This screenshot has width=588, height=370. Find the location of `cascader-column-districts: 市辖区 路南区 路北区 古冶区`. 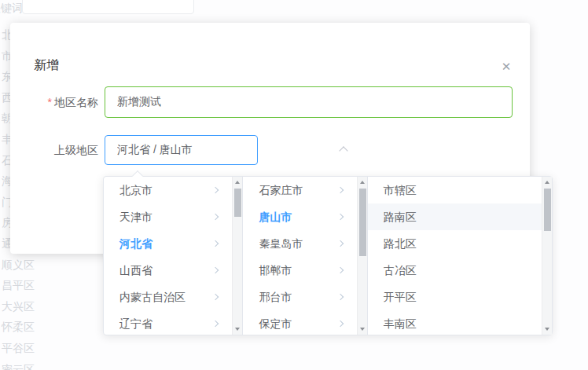

cascader-column-districts: 市辖区 路南区 路北区 古冶区 is located at coordinates (460, 256).